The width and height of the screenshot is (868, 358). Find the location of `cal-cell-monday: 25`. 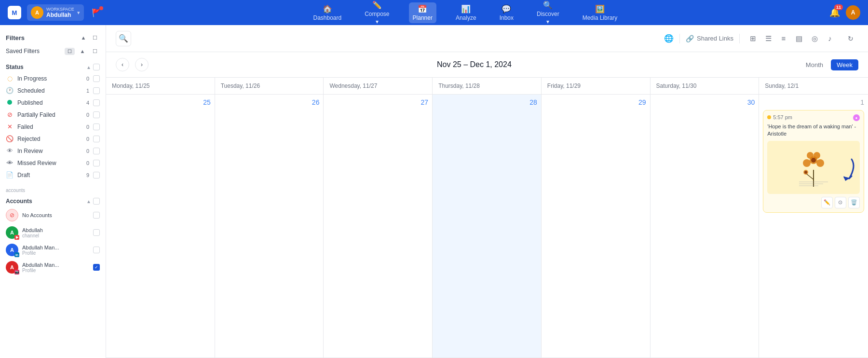

cal-cell-monday: 25 is located at coordinates (161, 226).